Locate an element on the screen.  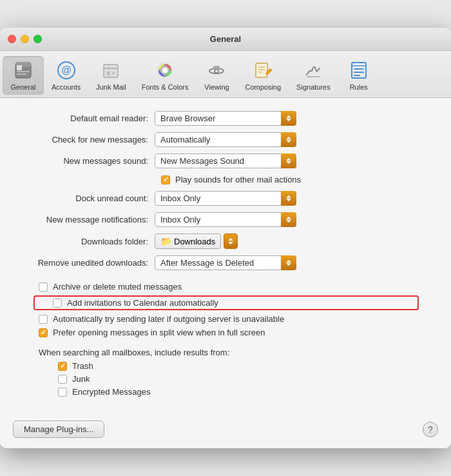
archive-delete-row: Archive or delete muted messages is located at coordinates (225, 286).